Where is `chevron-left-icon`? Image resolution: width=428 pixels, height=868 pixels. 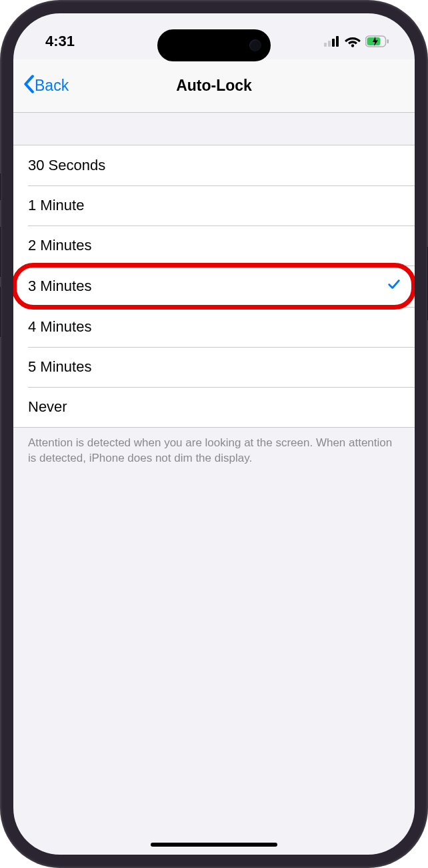
chevron-left-icon is located at coordinates (29, 86).